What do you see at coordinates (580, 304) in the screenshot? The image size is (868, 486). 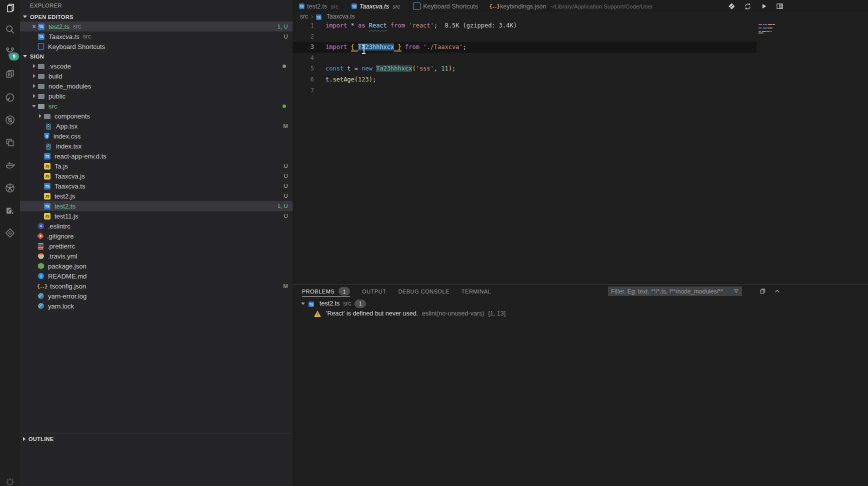 I see `problem-group-row: TS test2.ts src 1` at bounding box center [580, 304].